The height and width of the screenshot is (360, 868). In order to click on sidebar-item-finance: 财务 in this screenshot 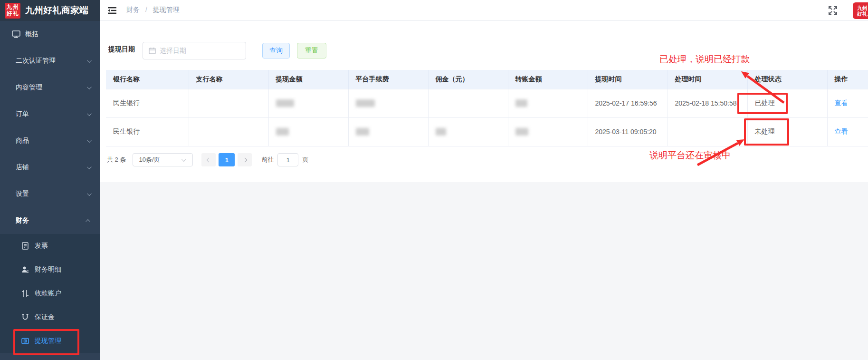, I will do `click(50, 221)`.